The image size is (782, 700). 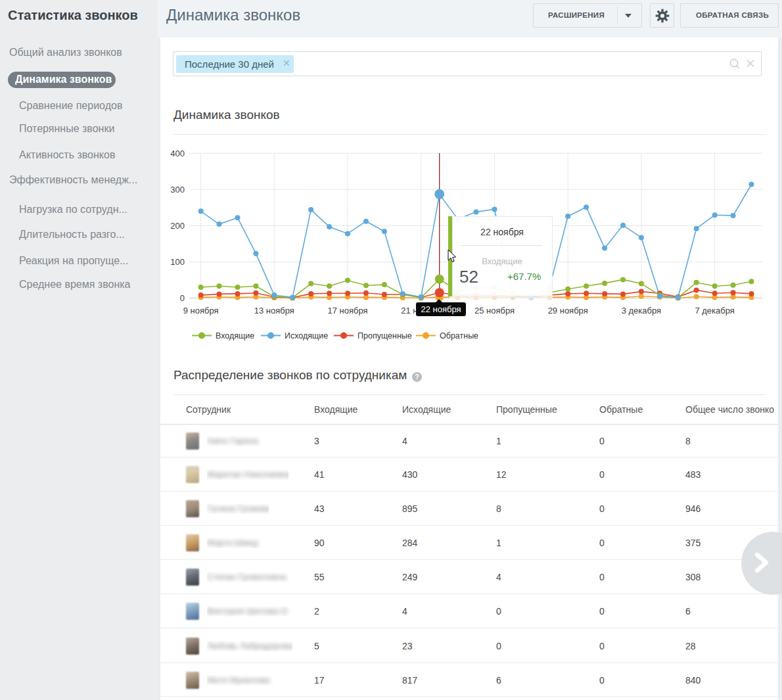 I want to click on svg-text: 200, so click(x=177, y=226).